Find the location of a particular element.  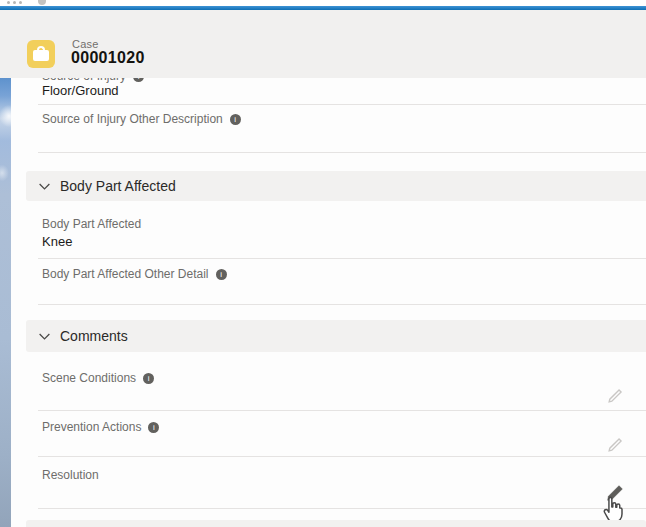

section-header-comments: Comments is located at coordinates (336, 336).